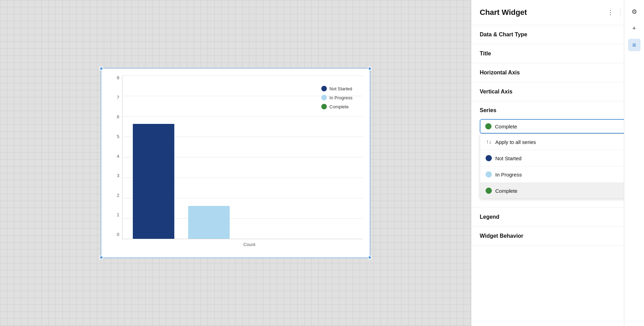 The image size is (644, 326). What do you see at coordinates (558, 73) in the screenshot?
I see `section-horizontal-axis: Horizontal Axis ›` at bounding box center [558, 73].